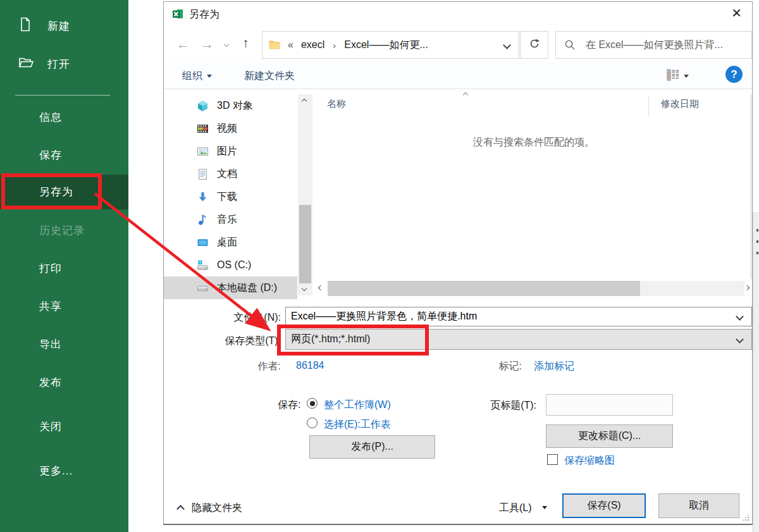 The height and width of the screenshot is (532, 759). Describe the element at coordinates (312, 45) in the screenshot. I see `breadcrumb-segment: execl` at that location.